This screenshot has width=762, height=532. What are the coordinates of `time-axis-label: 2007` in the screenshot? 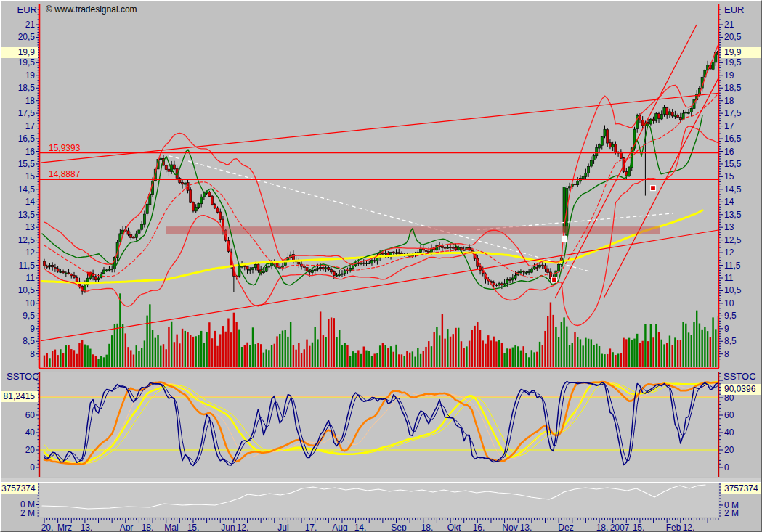 It's located at (620, 527).